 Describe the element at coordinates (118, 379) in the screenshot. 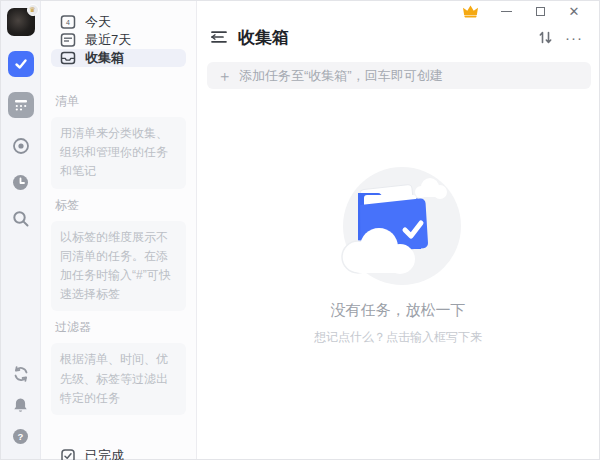

I see `section-desc-filters: 根据清单、时间、优先级、标签等过滤出特定的任务` at that location.